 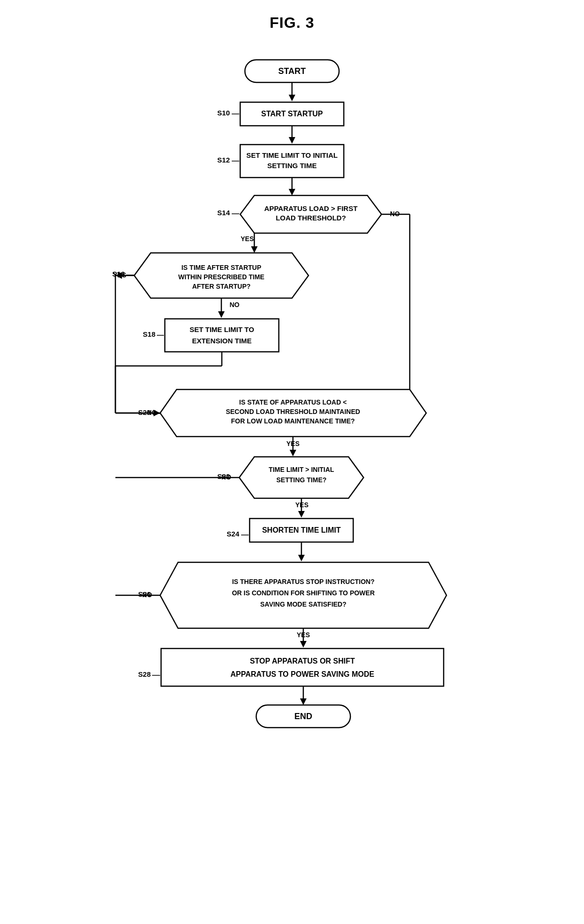 What do you see at coordinates (149, 334) in the screenshot?
I see `svg-text: S18` at bounding box center [149, 334].